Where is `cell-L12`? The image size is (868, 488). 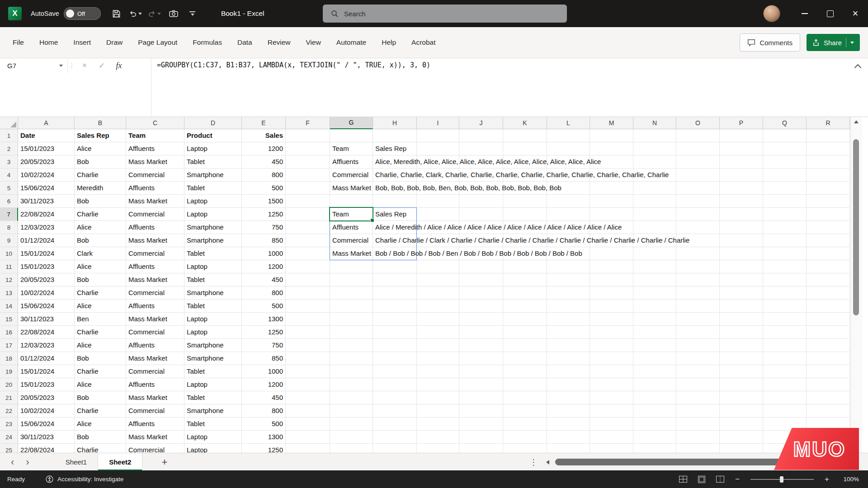
cell-L12 is located at coordinates (569, 280).